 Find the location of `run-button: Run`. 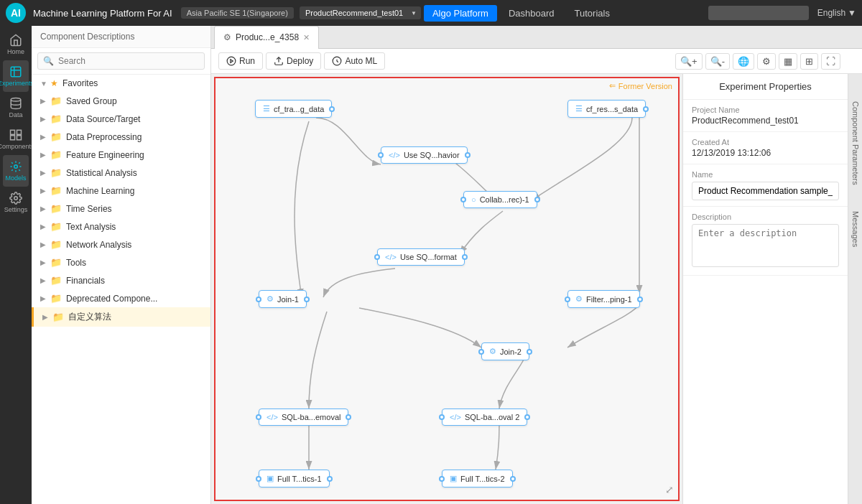

run-button: Run is located at coordinates (241, 61).